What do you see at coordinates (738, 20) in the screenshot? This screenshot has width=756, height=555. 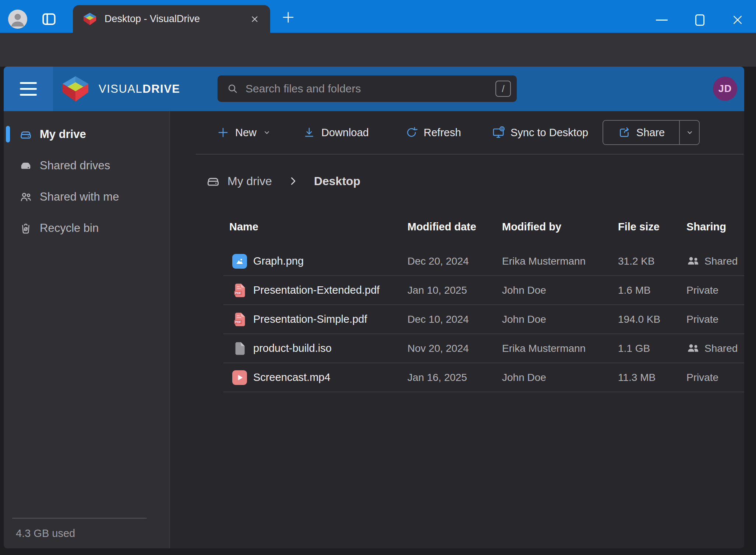 I see `window-close-icon` at bounding box center [738, 20].